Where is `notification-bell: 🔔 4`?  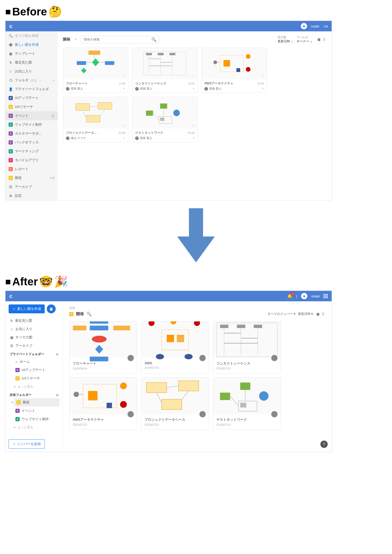 notification-bell: 🔔 4 is located at coordinates (290, 296).